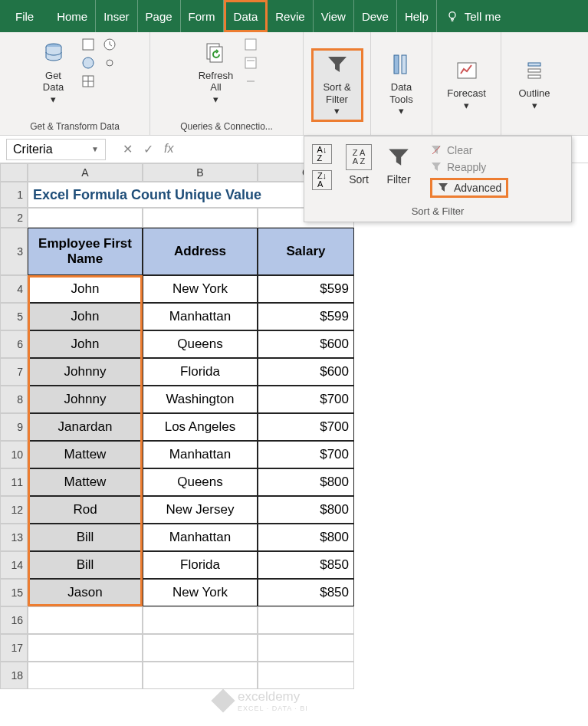  I want to click on row-header: 3, so click(14, 251).